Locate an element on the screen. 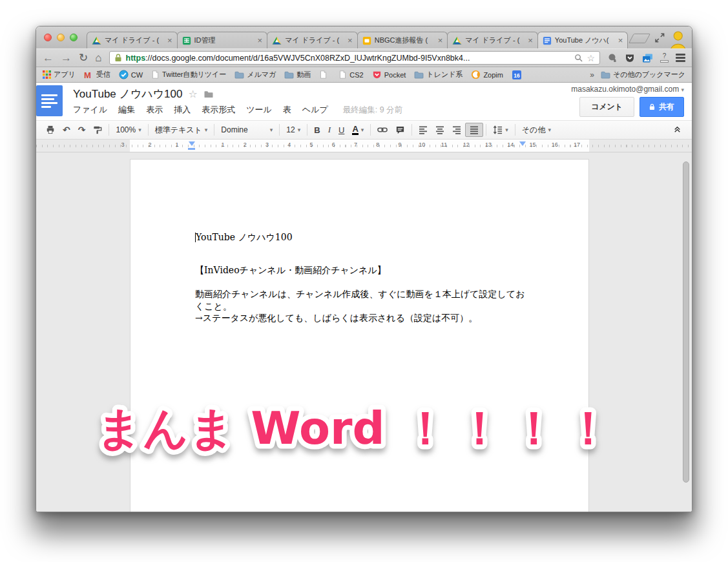 This screenshot has height=562, width=728. insert-comment-button is located at coordinates (400, 130).